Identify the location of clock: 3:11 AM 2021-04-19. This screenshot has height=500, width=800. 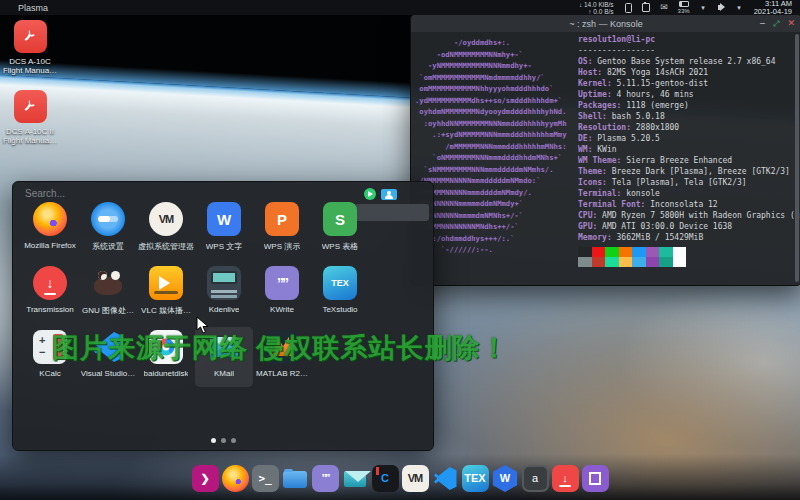
(773, 8).